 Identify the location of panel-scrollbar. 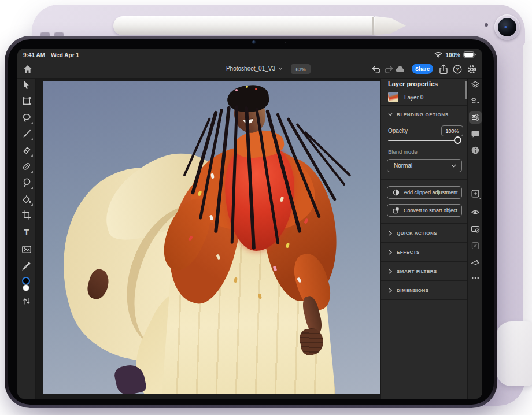
(466, 90).